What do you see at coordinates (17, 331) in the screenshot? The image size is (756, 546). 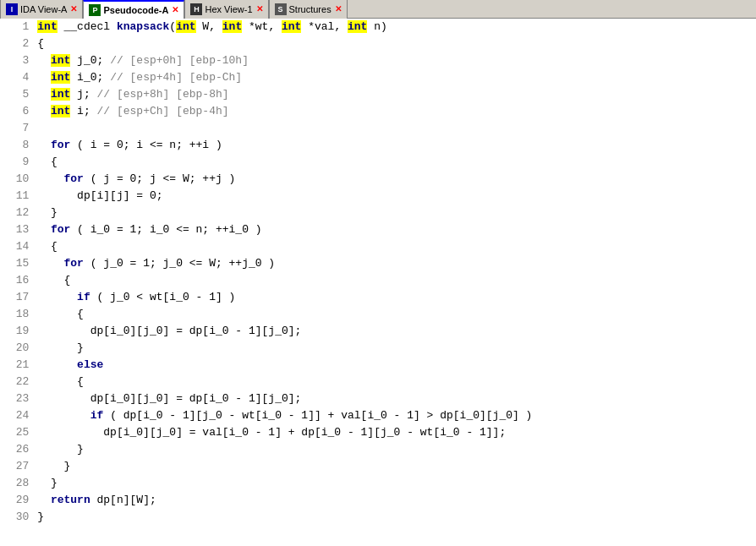 I see `line-num-19: 19` at bounding box center [17, 331].